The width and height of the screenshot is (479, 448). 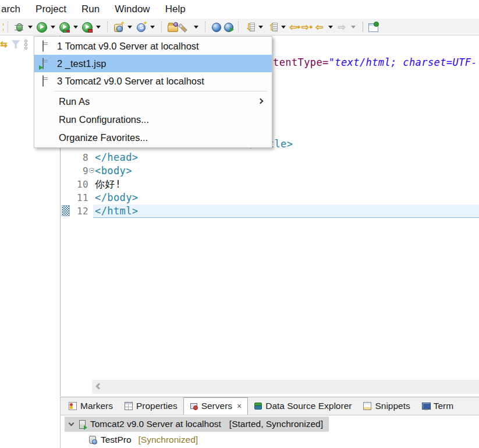 I want to click on code-line-9: 9<body>, so click(x=269, y=171).